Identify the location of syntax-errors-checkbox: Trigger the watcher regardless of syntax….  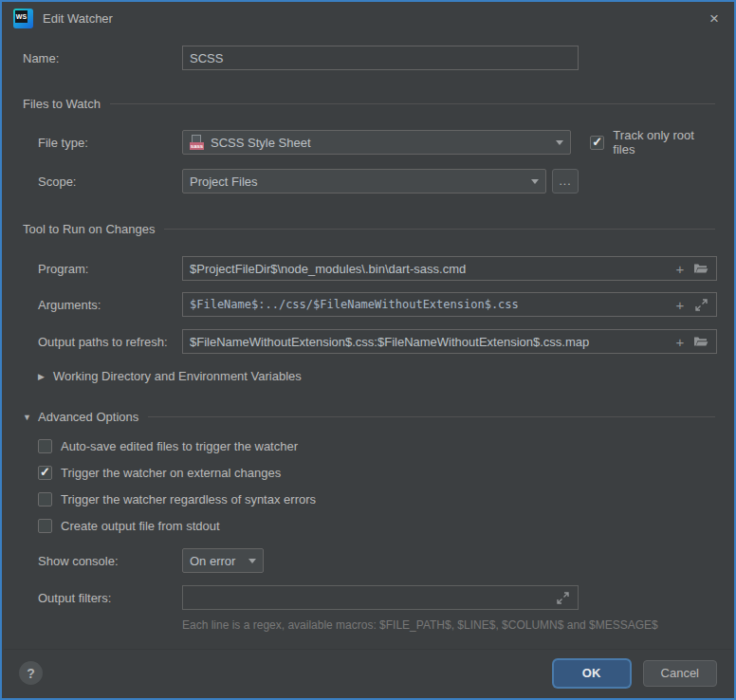
(176, 499).